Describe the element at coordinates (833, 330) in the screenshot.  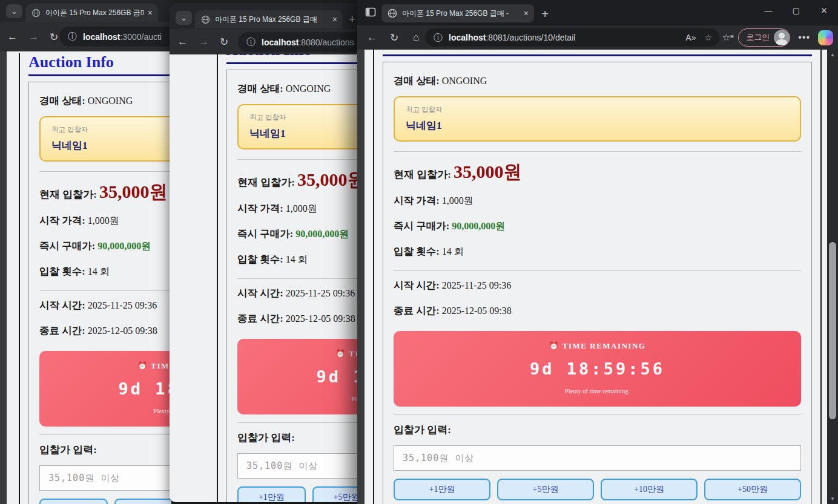
I see `scrollbar-thumb` at that location.